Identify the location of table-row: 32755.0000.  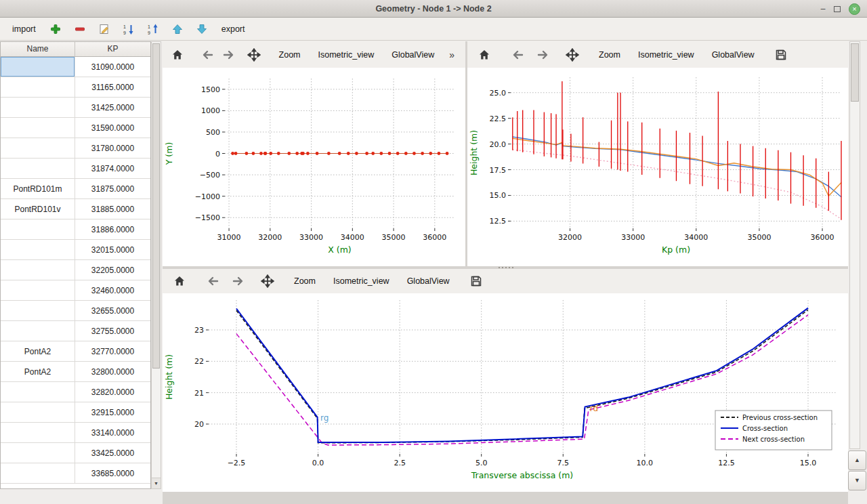
(76, 331).